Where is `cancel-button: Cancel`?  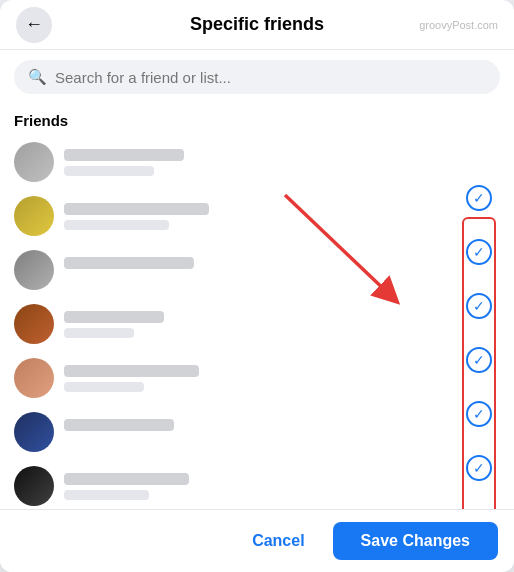 cancel-button: Cancel is located at coordinates (278, 541).